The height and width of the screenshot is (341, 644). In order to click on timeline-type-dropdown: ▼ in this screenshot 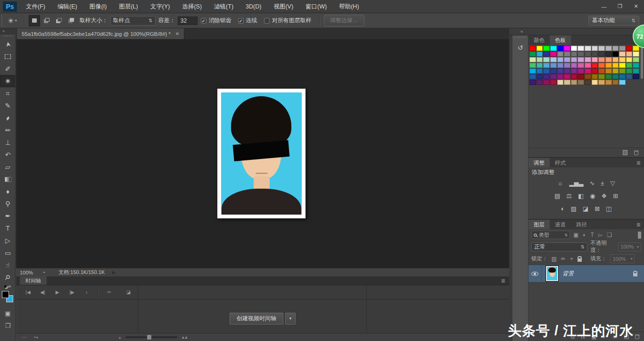, I will do `click(290, 319)`.